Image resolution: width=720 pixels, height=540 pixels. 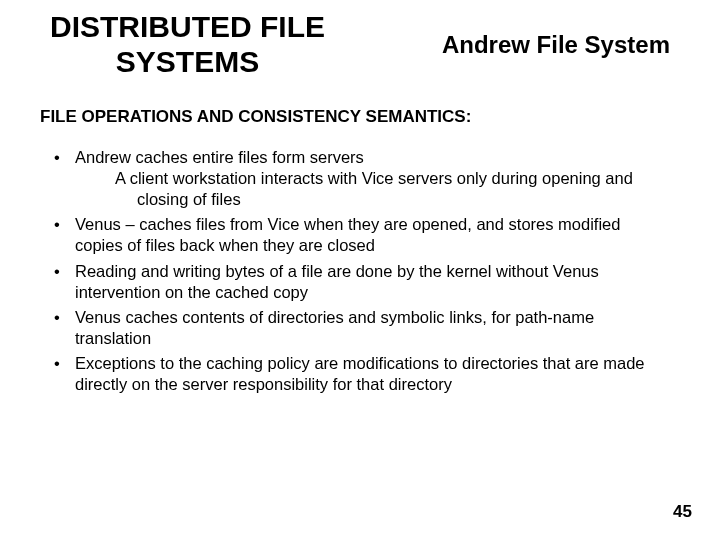 What do you see at coordinates (360, 374) in the screenshot?
I see `bullet-text: Exceptions to the caching policy are mod…` at bounding box center [360, 374].